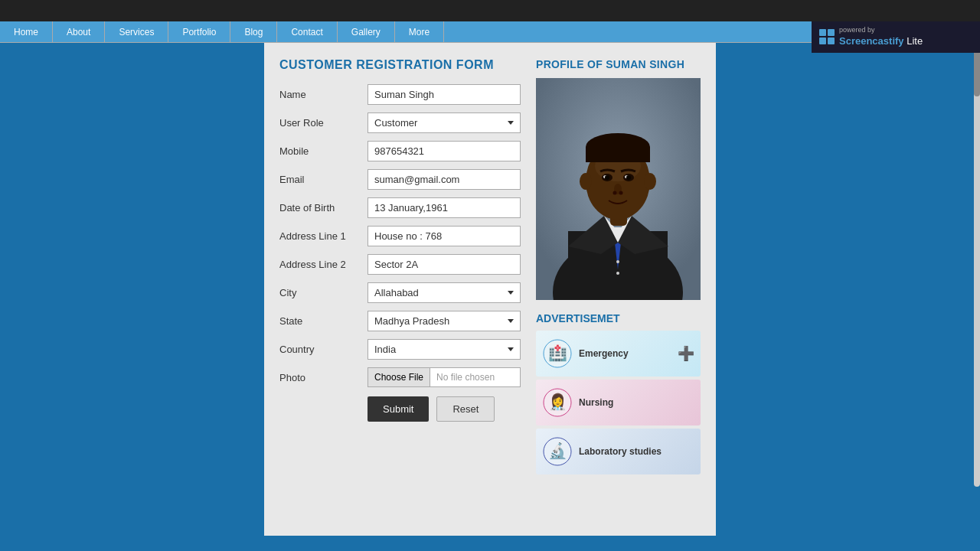 The image size is (980, 551). I want to click on nav-item-more: More, so click(420, 32).